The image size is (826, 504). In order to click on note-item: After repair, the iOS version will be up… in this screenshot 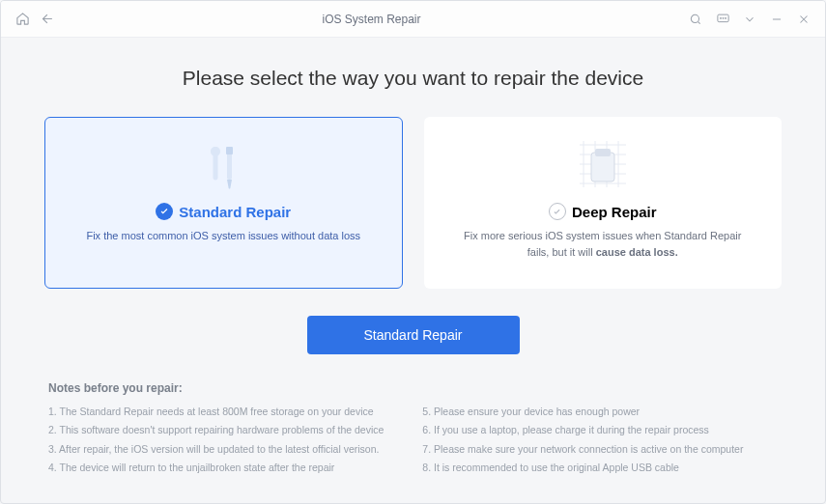, I will do `click(216, 450)`.